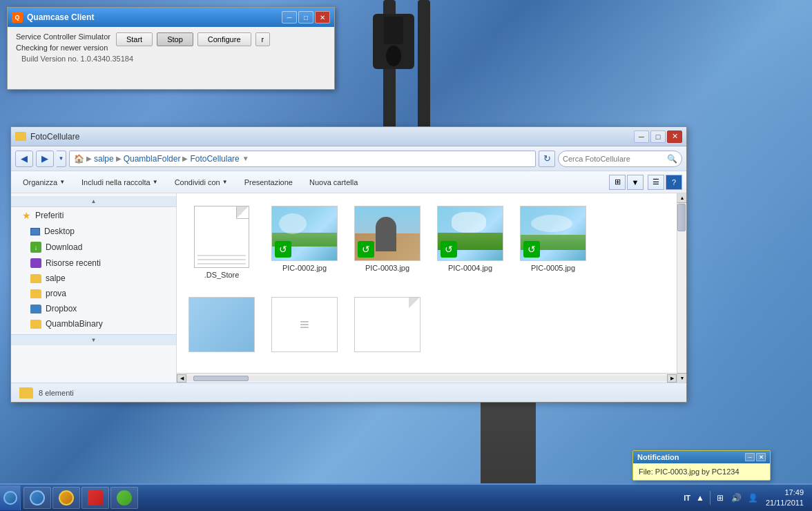 The image size is (812, 511). What do you see at coordinates (66, 498) in the screenshot?
I see `taskbar-browser-icon` at bounding box center [66, 498].